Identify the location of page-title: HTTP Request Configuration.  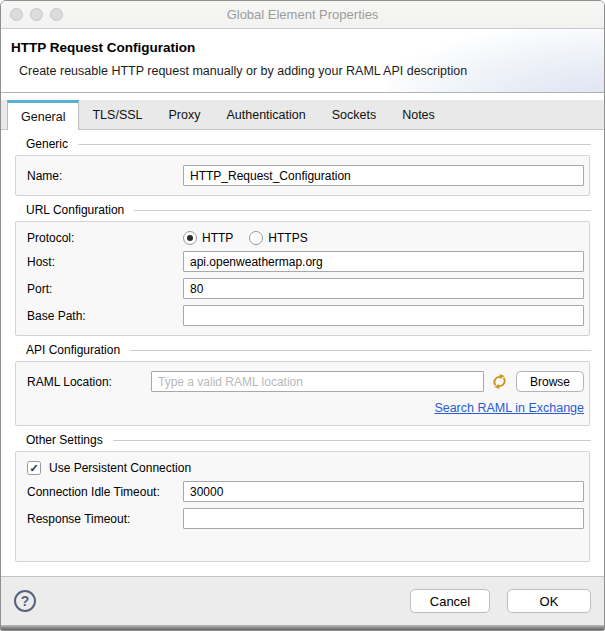
(308, 48).